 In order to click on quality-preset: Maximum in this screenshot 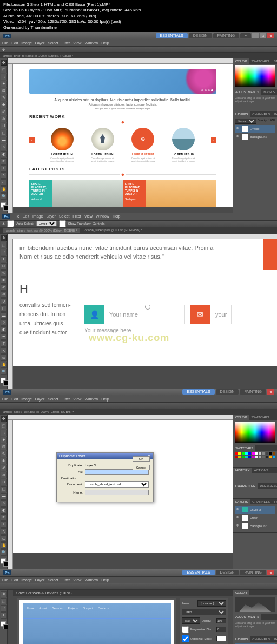, I will do `click(191, 621)`.